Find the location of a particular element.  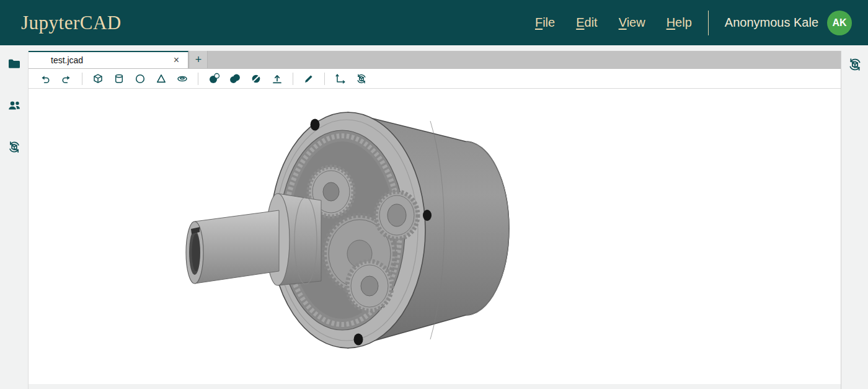

app-logo: JupyterCAD is located at coordinates (71, 23).